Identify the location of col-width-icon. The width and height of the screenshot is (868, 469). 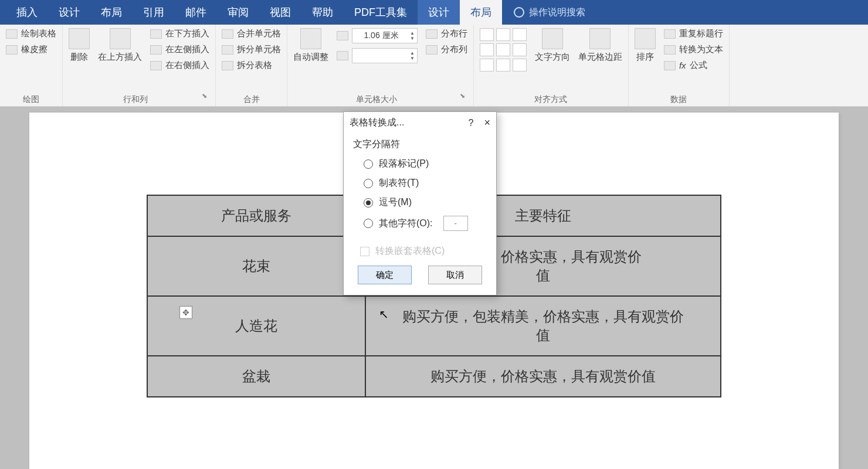
(343, 56).